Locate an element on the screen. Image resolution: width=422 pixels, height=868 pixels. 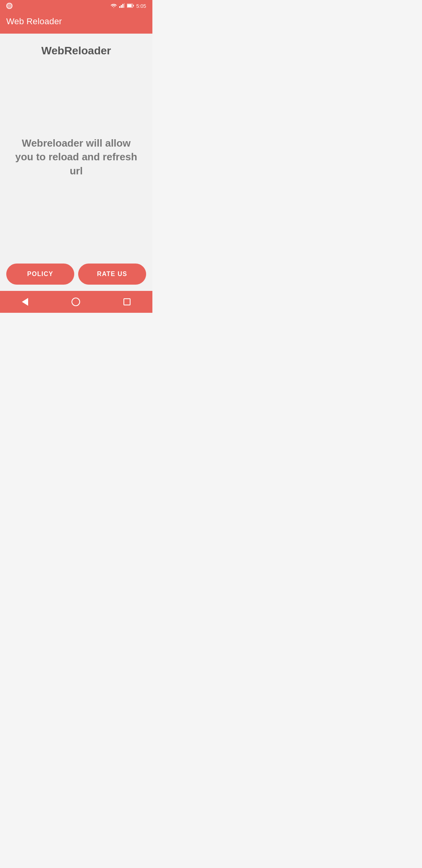
bottom-buttons: POLICY RATE US is located at coordinates (76, 274).